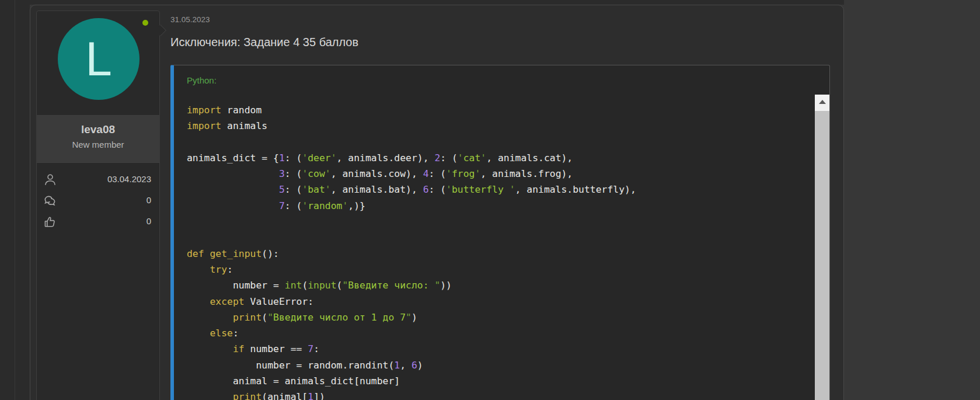 Image resolution: width=980 pixels, height=400 pixels. Describe the element at coordinates (99, 59) in the screenshot. I see `avatar: L` at that location.